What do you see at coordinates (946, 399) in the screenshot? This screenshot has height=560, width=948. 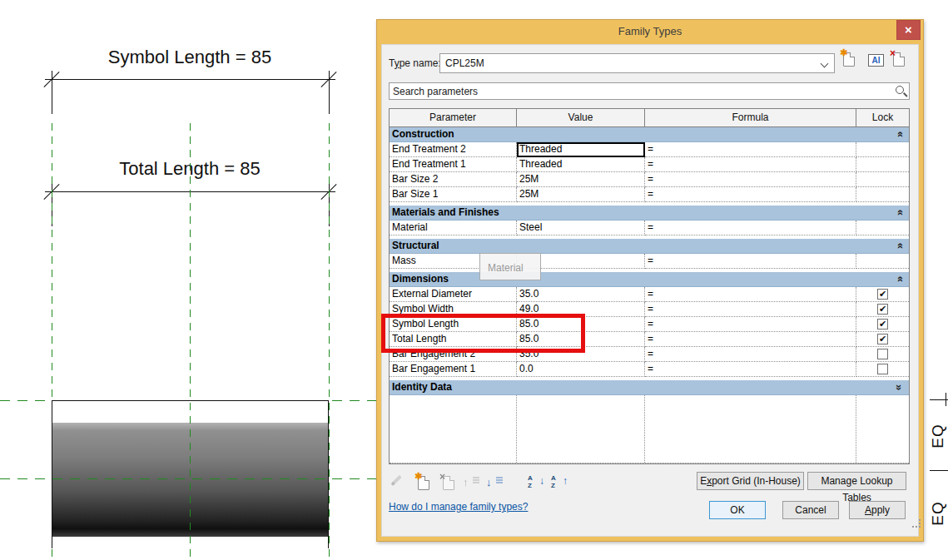 I see `eq-dimension-tick` at bounding box center [946, 399].